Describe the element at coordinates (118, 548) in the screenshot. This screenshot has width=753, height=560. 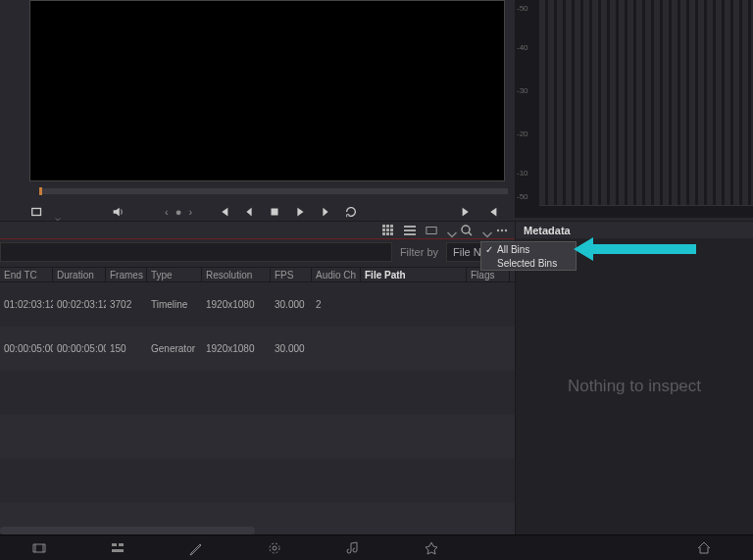
I see `cut-page-button` at that location.